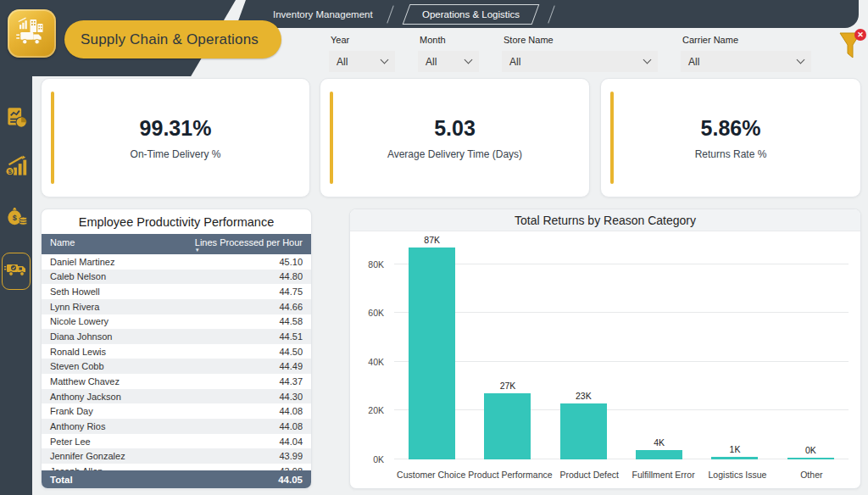 This screenshot has width=868, height=495. What do you see at coordinates (363, 40) in the screenshot?
I see `filter-label: Year` at bounding box center [363, 40].